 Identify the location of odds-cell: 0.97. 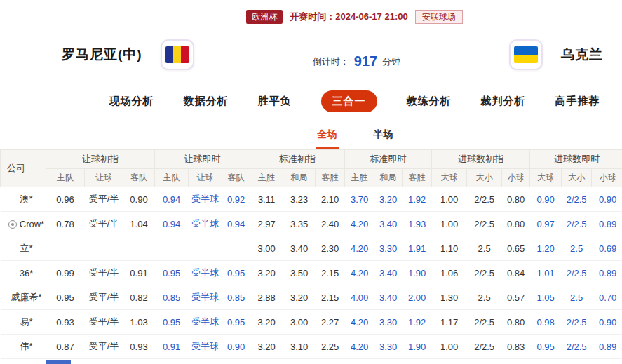
(546, 224).